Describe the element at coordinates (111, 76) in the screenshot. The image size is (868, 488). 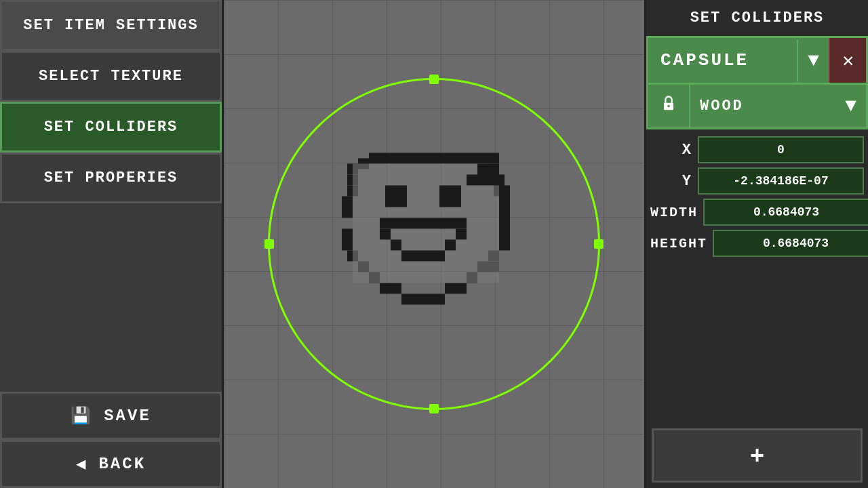
I see `nav-select-texture: SELECT TEXTURE` at that location.